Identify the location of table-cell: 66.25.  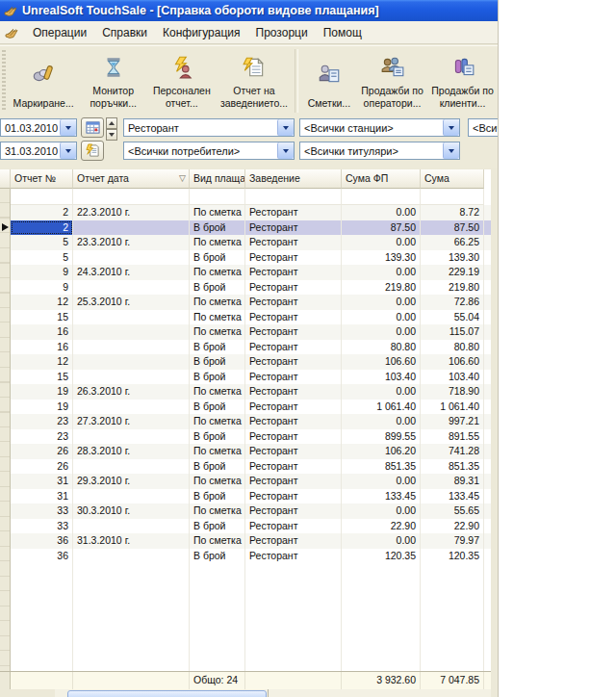
(452, 243).